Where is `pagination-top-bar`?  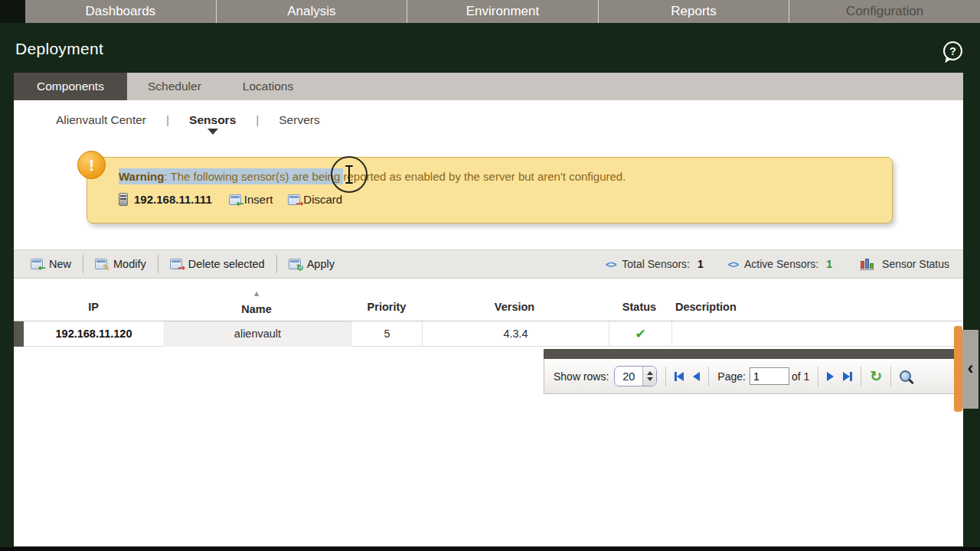
pagination-top-bar is located at coordinates (753, 354).